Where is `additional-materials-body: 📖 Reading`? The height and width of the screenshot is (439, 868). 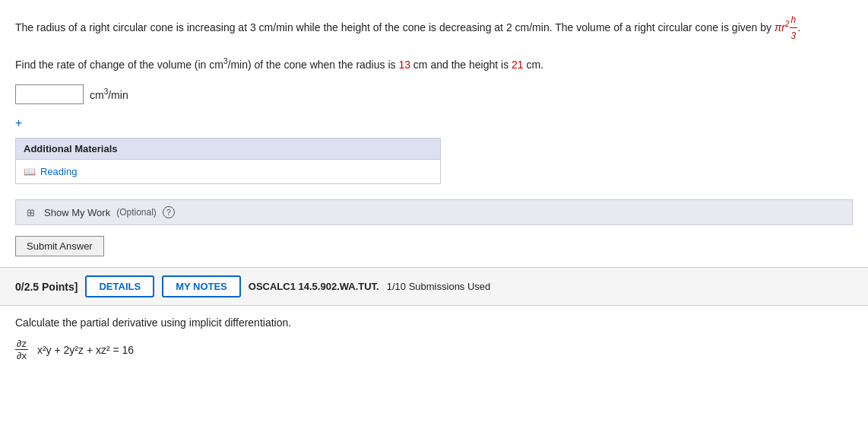
additional-materials-body: 📖 Reading is located at coordinates (228, 172).